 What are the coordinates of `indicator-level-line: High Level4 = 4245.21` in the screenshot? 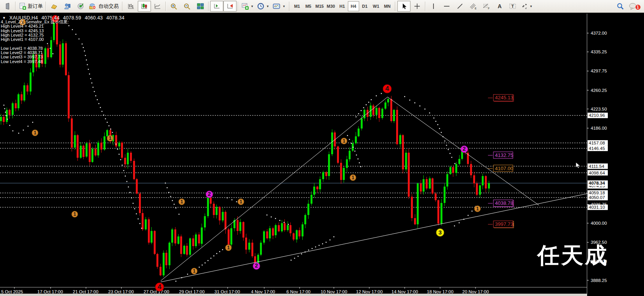 It's located at (35, 26).